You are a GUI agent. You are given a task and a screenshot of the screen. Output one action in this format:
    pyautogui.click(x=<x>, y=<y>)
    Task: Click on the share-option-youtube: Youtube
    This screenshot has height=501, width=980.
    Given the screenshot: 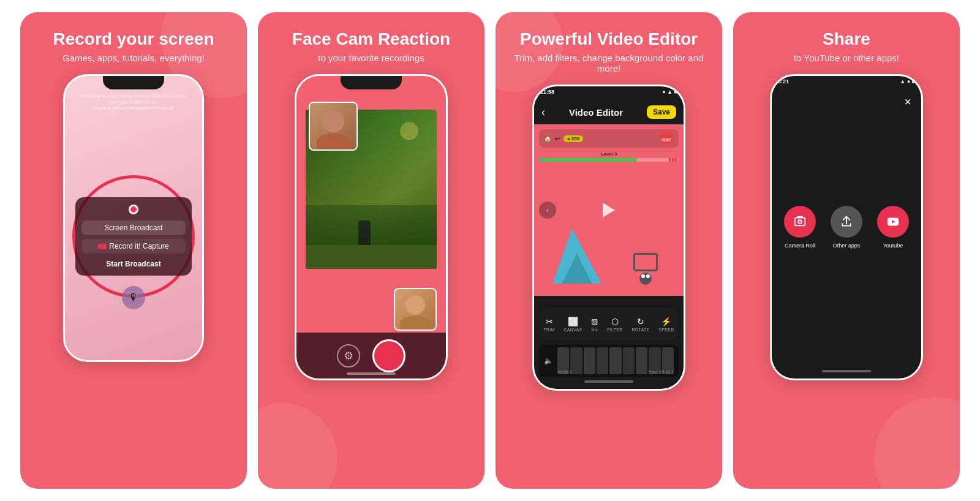 What is the action you would take?
    pyautogui.click(x=893, y=227)
    